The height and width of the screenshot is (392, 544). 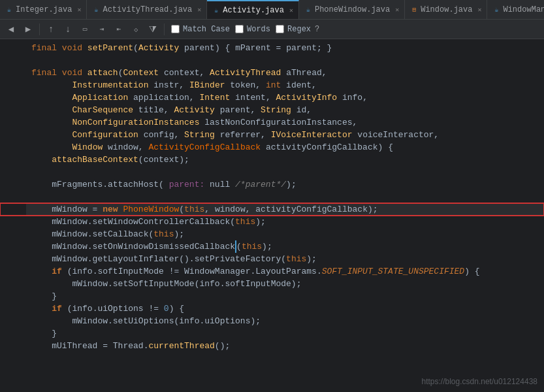 What do you see at coordinates (272, 197) in the screenshot?
I see `code-line-blank3` at bounding box center [272, 197].